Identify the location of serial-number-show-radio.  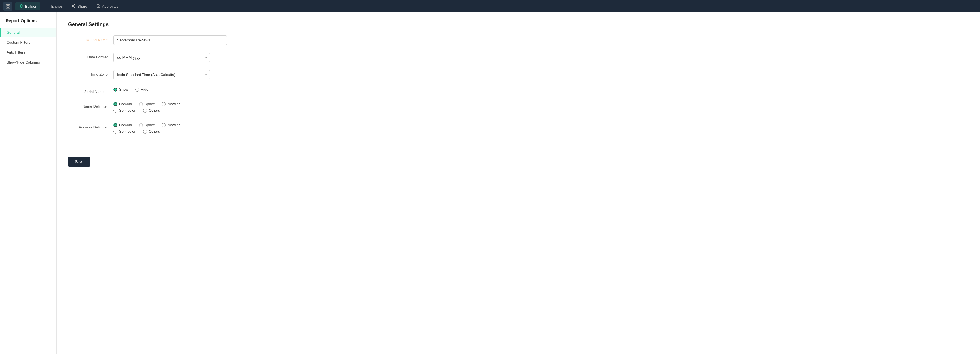
(116, 90).